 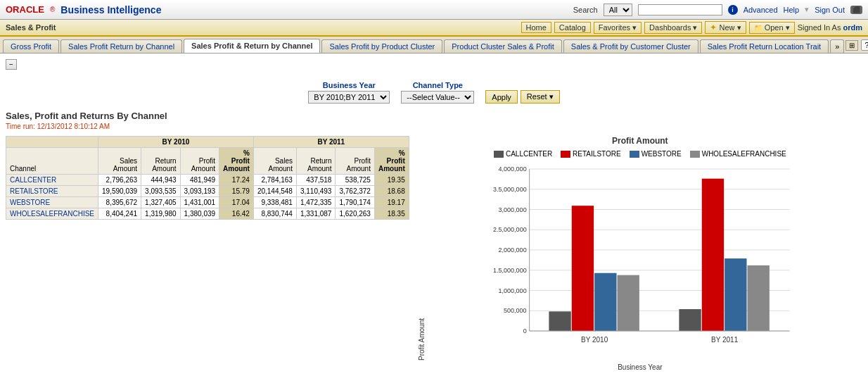 I want to click on legend-label: WHOLESALEFRANCHISE, so click(x=744, y=154).